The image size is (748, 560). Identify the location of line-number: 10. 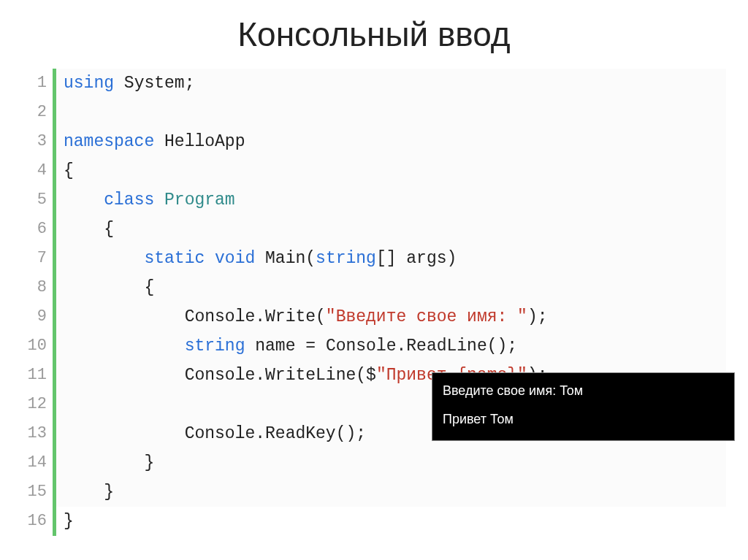
(37, 346).